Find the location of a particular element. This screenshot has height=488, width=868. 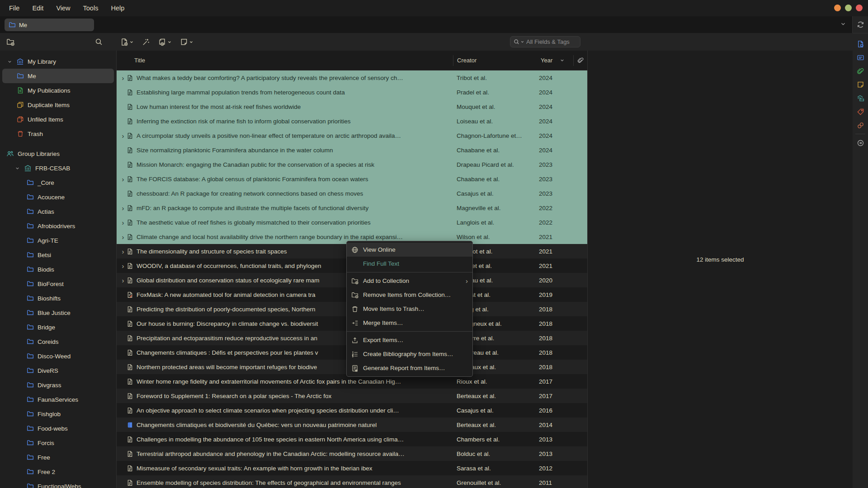

search-input is located at coordinates (551, 42).